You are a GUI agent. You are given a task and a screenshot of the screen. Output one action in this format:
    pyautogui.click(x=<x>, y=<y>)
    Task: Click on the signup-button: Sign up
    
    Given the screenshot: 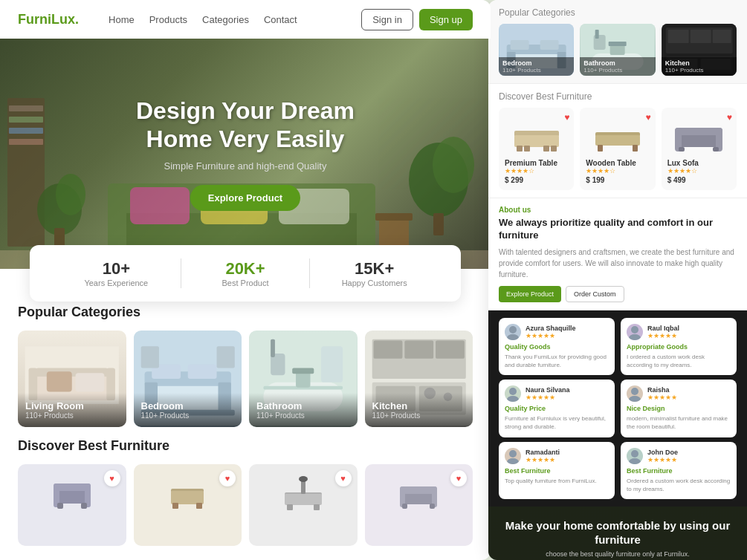 What is the action you would take?
    pyautogui.click(x=446, y=19)
    